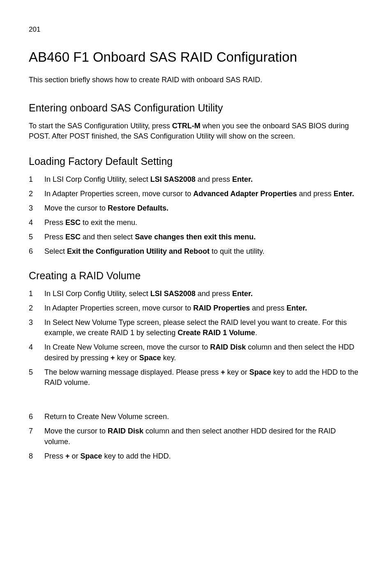 The width and height of the screenshot is (392, 563). Describe the element at coordinates (196, 80) in the screenshot. I see `intro-paragraph: This section briefly shows how to create…` at that location.